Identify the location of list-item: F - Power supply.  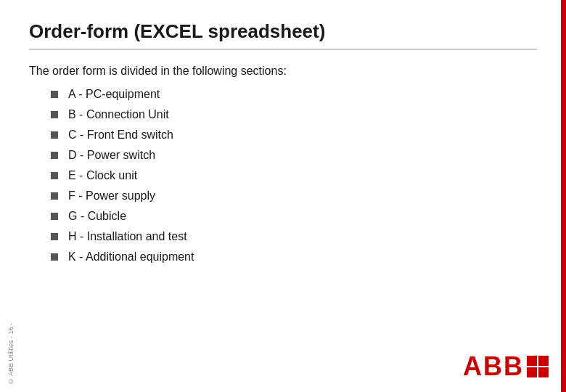
(294, 196).